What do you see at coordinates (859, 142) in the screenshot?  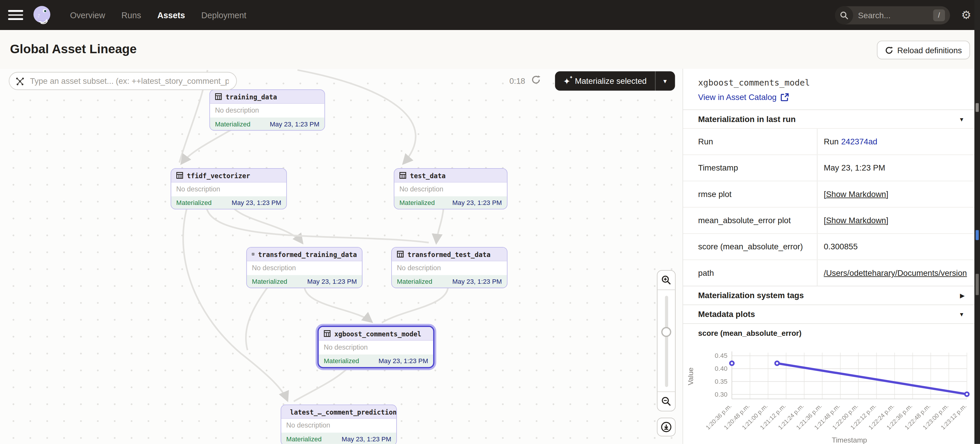 I see `run-id-link: 242374ad` at bounding box center [859, 142].